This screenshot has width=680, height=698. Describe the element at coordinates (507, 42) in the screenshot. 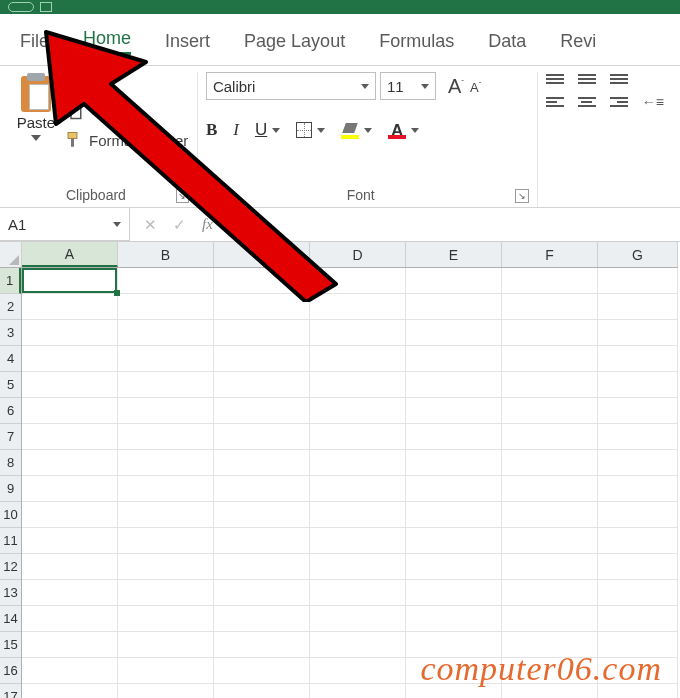

I see `tab-data: Data` at that location.